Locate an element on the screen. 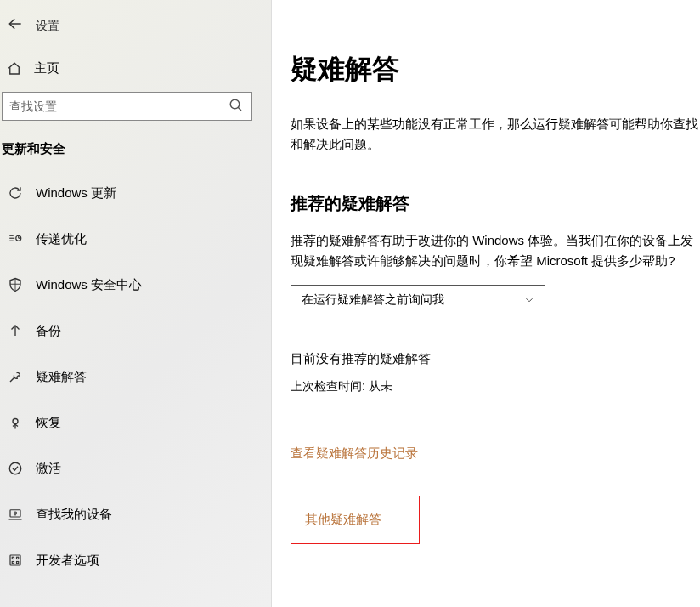  nav-label: Windows 更新 is located at coordinates (76, 194).